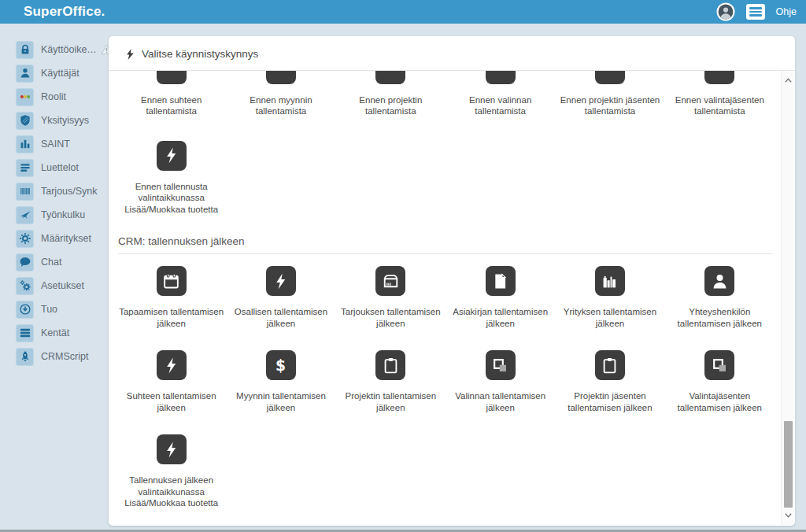  Describe the element at coordinates (501, 297) in the screenshot. I see `trigger-item: Asiakirjan tallentamisen jälkeen` at that location.